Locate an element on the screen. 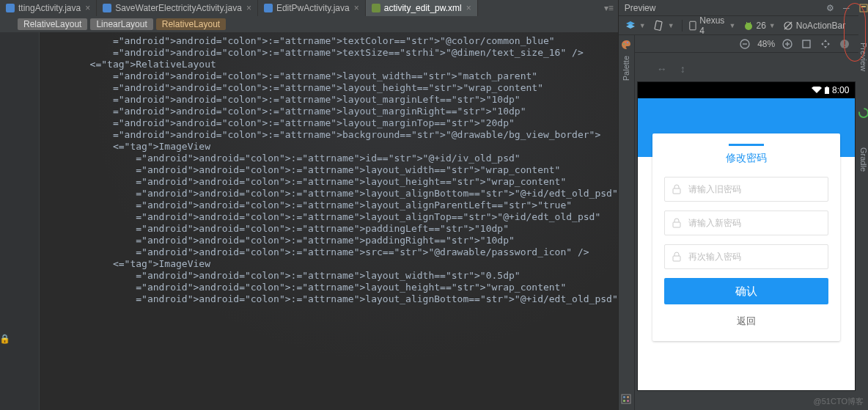 This screenshot has width=868, height=410. accent-line is located at coordinates (746, 145).